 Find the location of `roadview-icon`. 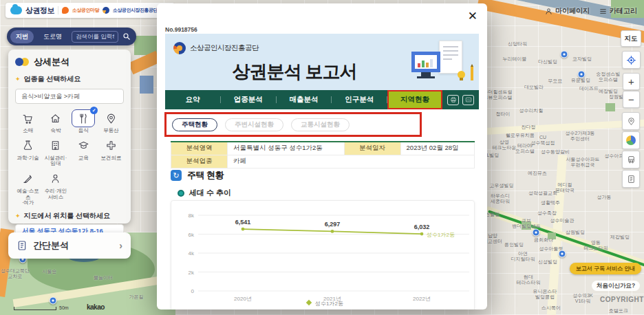

roadview-icon is located at coordinates (631, 140).